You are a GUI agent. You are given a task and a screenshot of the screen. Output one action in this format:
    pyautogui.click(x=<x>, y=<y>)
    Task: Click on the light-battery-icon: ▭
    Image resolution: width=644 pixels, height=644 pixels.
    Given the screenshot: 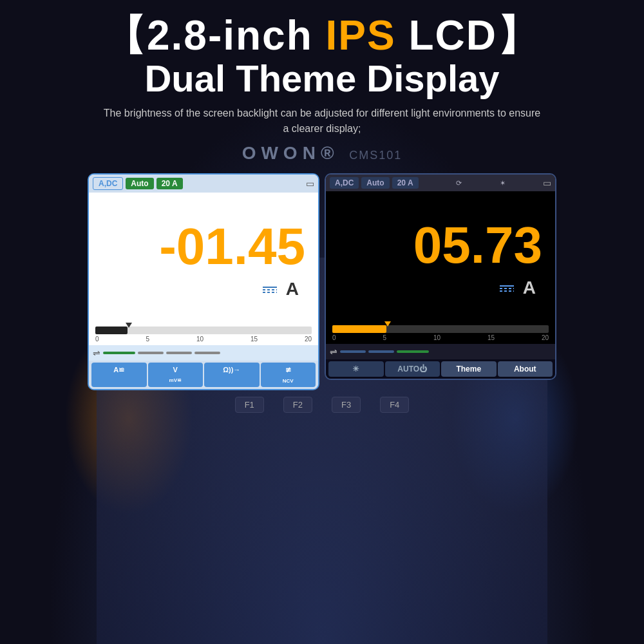 What is the action you would take?
    pyautogui.click(x=310, y=184)
    